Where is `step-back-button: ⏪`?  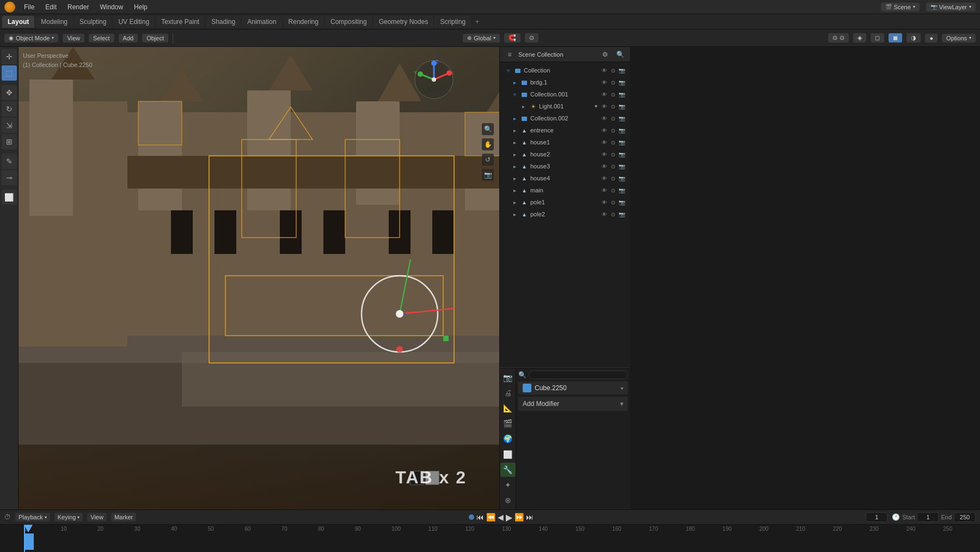
step-back-button: ⏪ is located at coordinates (491, 517).